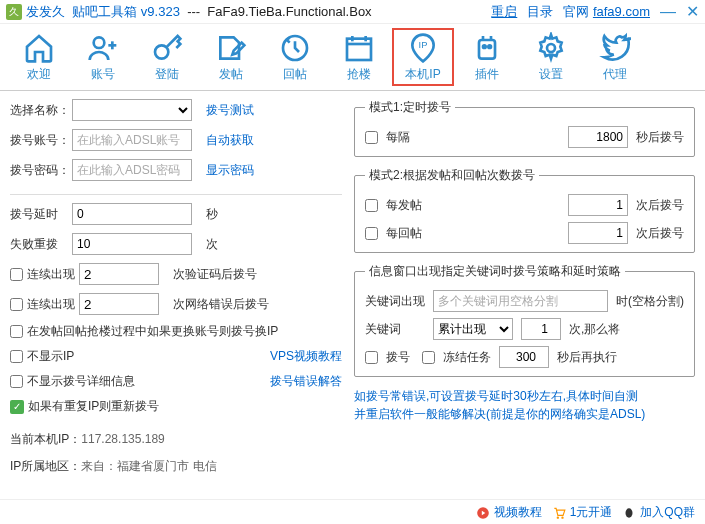 The height and width of the screenshot is (524, 705). Describe the element at coordinates (16, 356) in the screenshot. I see `hide-ip-checkbox` at that location.